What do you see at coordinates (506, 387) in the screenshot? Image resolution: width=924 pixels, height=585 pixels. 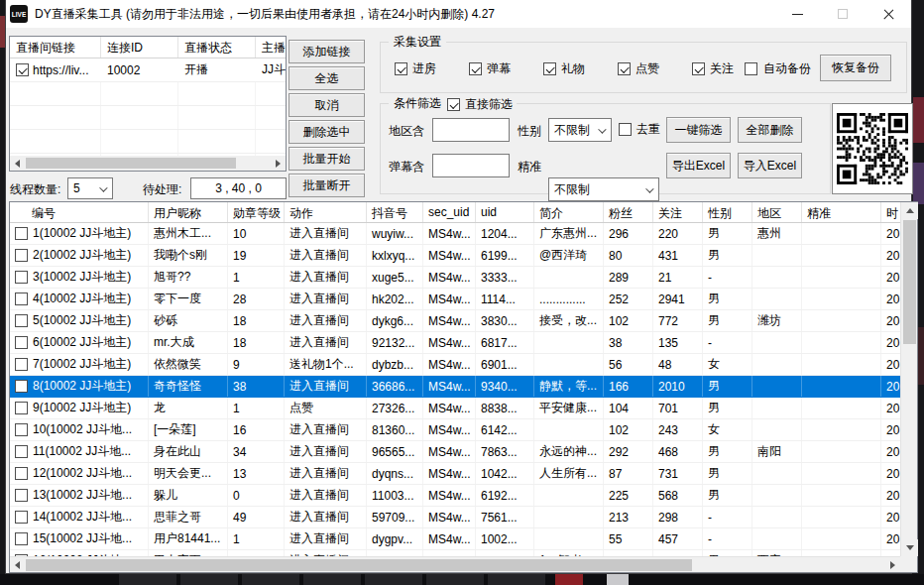 I see `table-cell: 9340...` at bounding box center [506, 387].